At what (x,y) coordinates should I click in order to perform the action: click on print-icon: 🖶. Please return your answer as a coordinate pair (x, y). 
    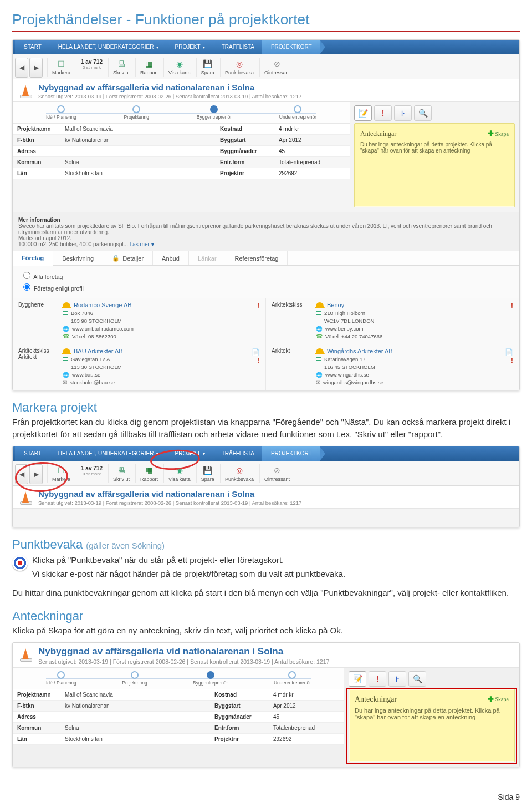
    Looking at the image, I should click on (121, 64).